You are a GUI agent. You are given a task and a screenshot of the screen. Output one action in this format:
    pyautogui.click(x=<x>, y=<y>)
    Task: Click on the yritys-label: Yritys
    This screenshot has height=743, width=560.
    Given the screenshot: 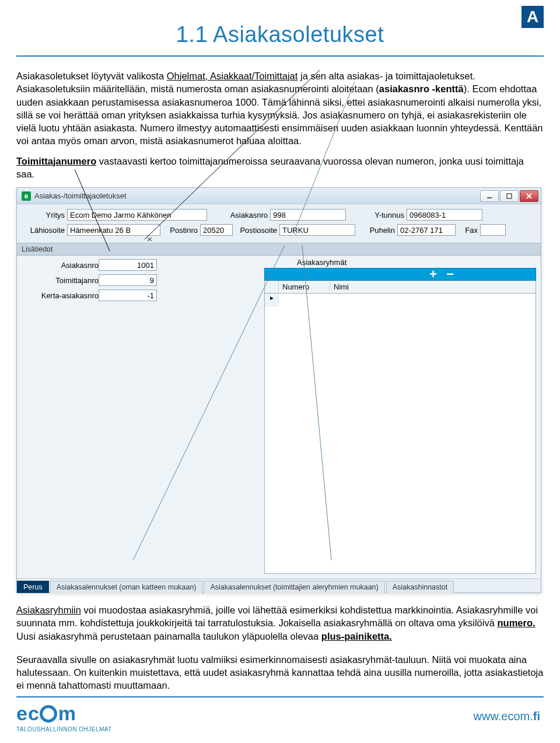 What is the action you would take?
    pyautogui.click(x=44, y=215)
    